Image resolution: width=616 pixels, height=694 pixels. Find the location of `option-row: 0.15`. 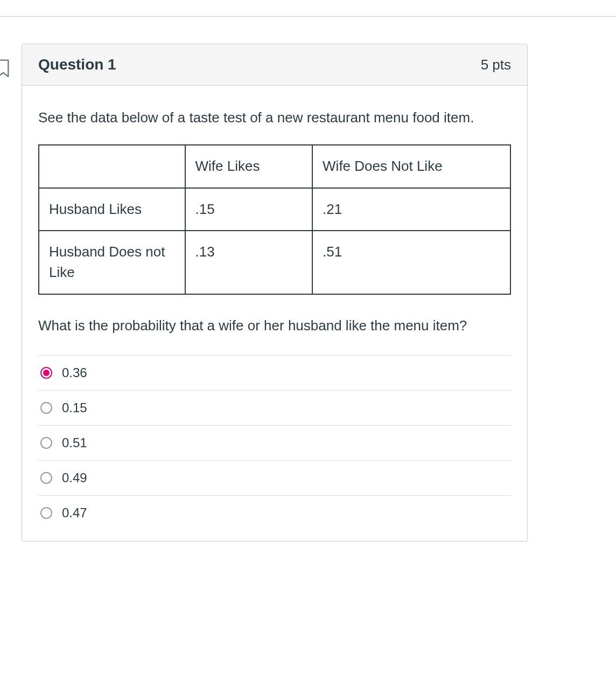

option-row: 0.15 is located at coordinates (275, 407).